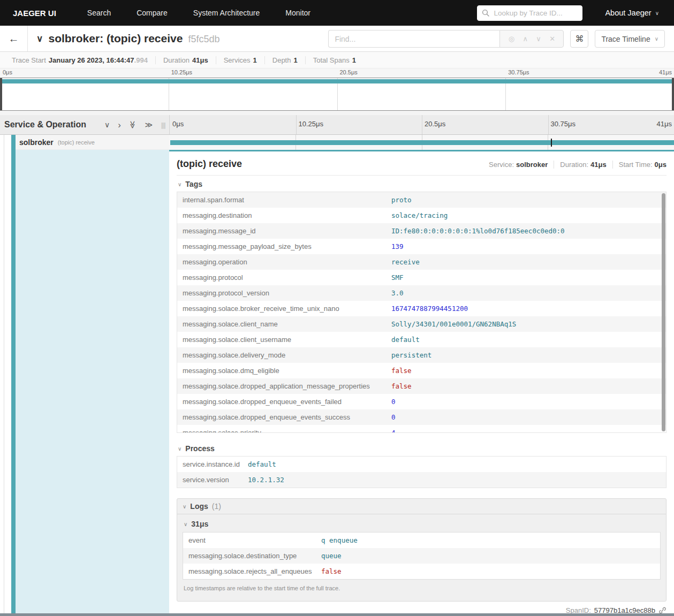 Image resolution: width=674 pixels, height=616 pixels. What do you see at coordinates (397, 277) in the screenshot?
I see `kv-value: SMF` at bounding box center [397, 277].